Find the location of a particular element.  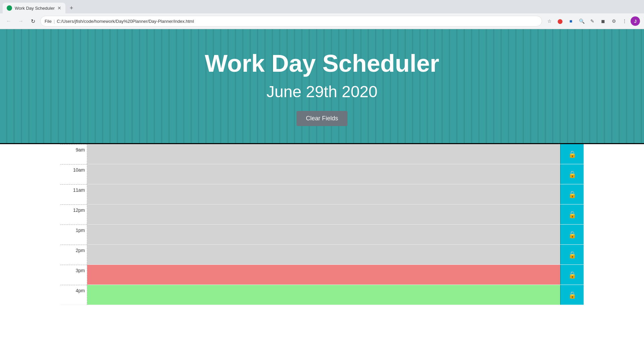

toolbar-icons: ☆ ⬤ ■ 🔍 ✎ ◼ ⚙ ⋮ J is located at coordinates (592, 21).